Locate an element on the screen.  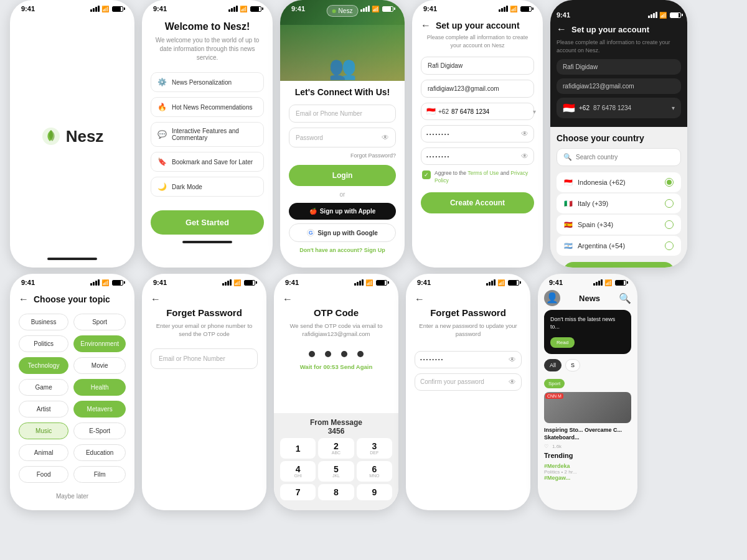
back-button-4: ← is located at coordinates (426, 26).